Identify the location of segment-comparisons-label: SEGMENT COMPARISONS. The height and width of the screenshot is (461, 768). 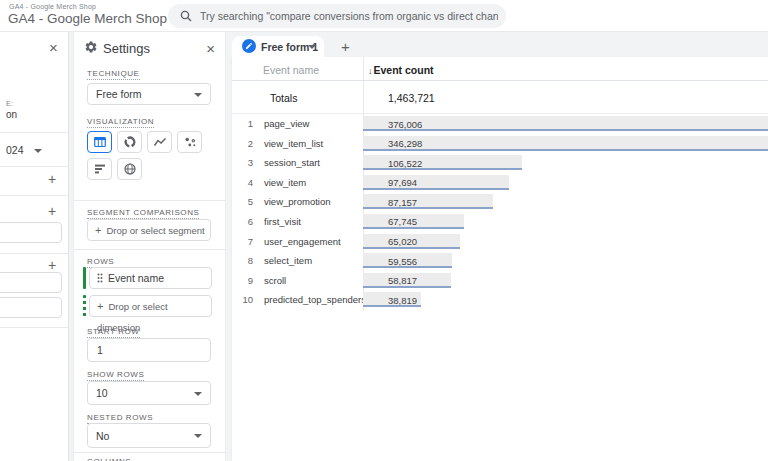
(143, 214).